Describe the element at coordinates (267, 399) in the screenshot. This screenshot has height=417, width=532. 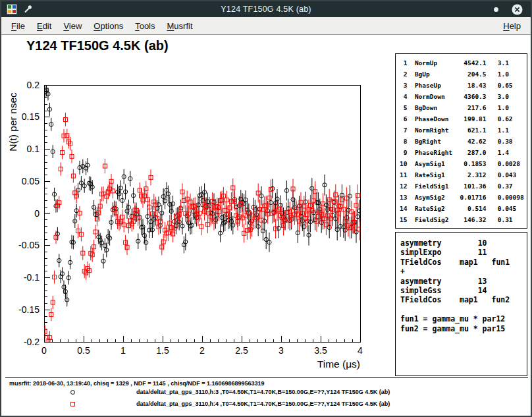
I see `legend: data/deltat_pta_gps_3110,h:3 ,T0=4.50K,T…` at that location.